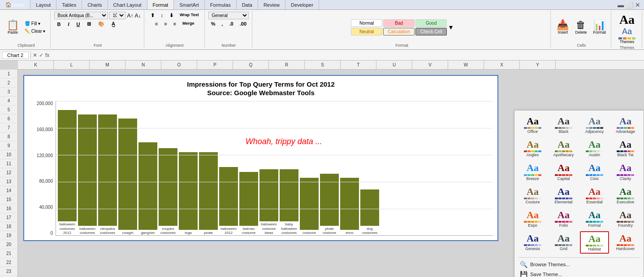 This screenshot has height=277, width=644. What do you see at coordinates (564, 242) in the screenshot?
I see `theme-item-grid: AaGrid` at bounding box center [564, 242].